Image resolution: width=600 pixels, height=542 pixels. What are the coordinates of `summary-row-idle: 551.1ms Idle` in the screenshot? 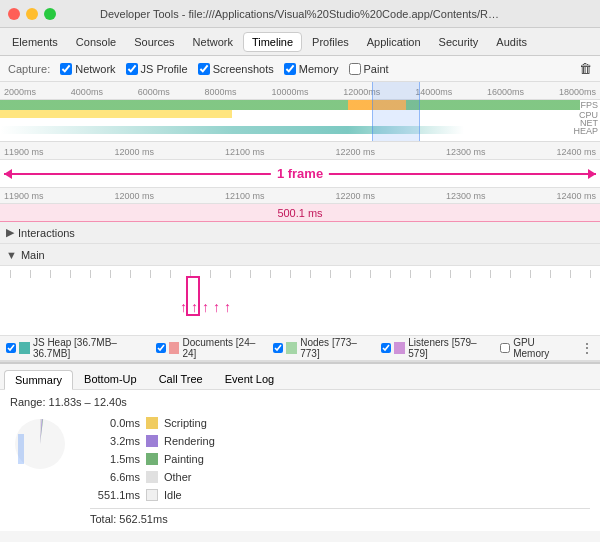 It's located at (340, 495).